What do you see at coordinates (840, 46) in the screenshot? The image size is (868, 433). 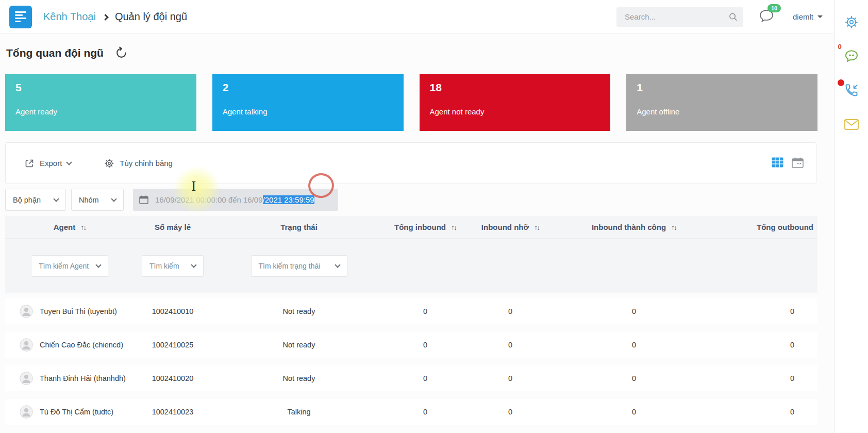 I see `chat-count-badge: 0` at bounding box center [840, 46].